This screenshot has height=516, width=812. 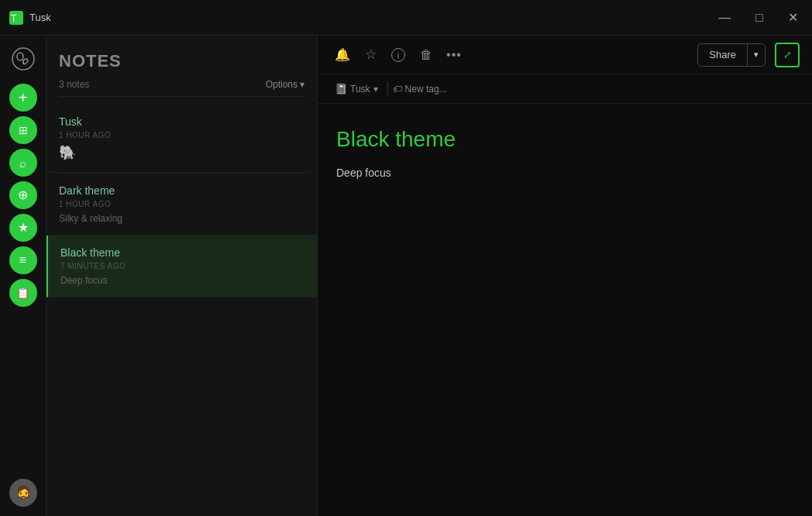 I want to click on titlebar: T Tusk — □ ✕, so click(x=406, y=18).